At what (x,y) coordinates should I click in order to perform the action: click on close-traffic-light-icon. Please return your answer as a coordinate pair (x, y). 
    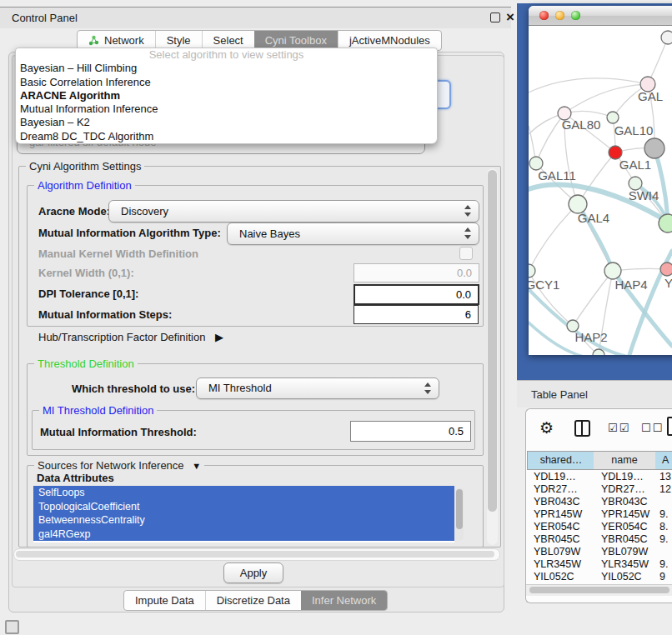
    Looking at the image, I should click on (544, 15).